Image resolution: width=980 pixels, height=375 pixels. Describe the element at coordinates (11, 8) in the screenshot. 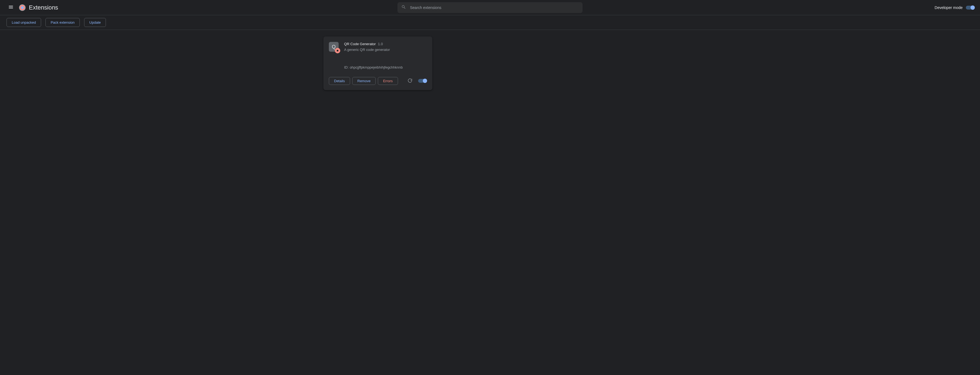

I see `menu-button` at that location.